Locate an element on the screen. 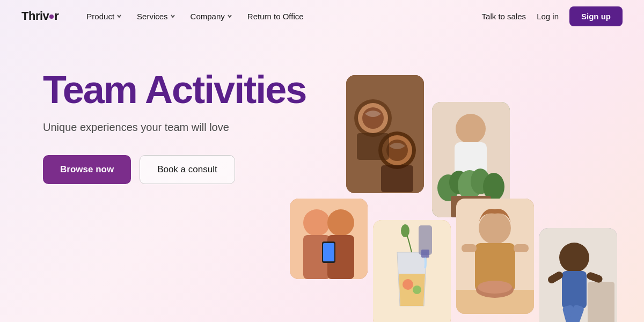  photo-dance is located at coordinates (579, 275).